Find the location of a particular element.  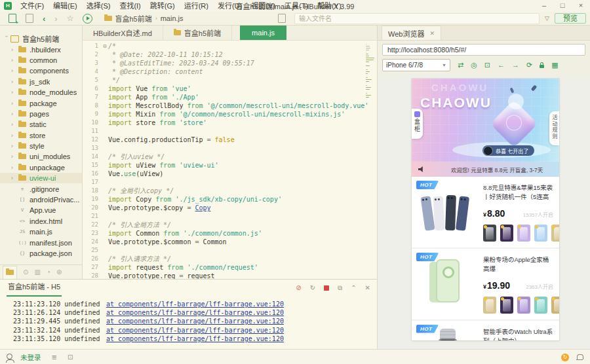

hero-banner: CHAOWU CHAOWU 盒柜 is located at coordinates (485, 120).